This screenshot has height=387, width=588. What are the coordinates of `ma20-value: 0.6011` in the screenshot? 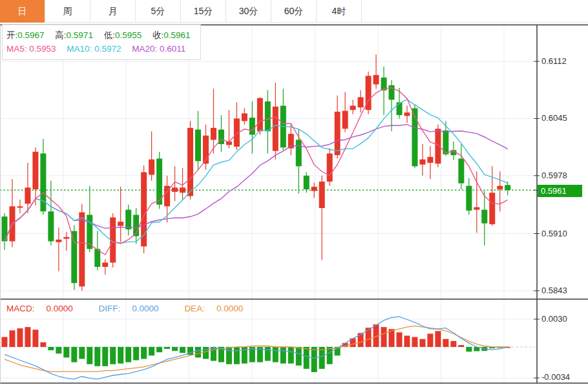 It's located at (173, 49).